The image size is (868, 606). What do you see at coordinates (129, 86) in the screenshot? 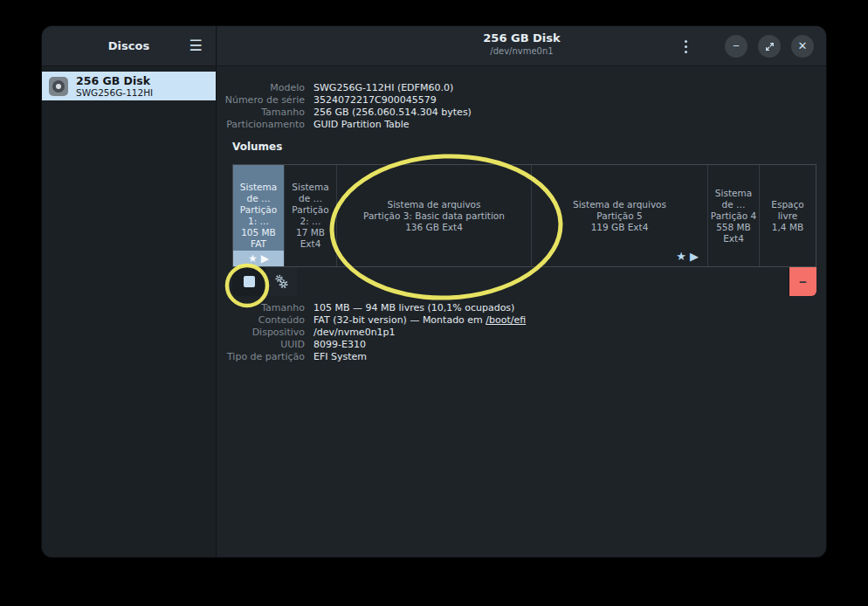
I see `sidebar-item-disk: 256 GB Disk SWG256G-112HI` at bounding box center [129, 86].